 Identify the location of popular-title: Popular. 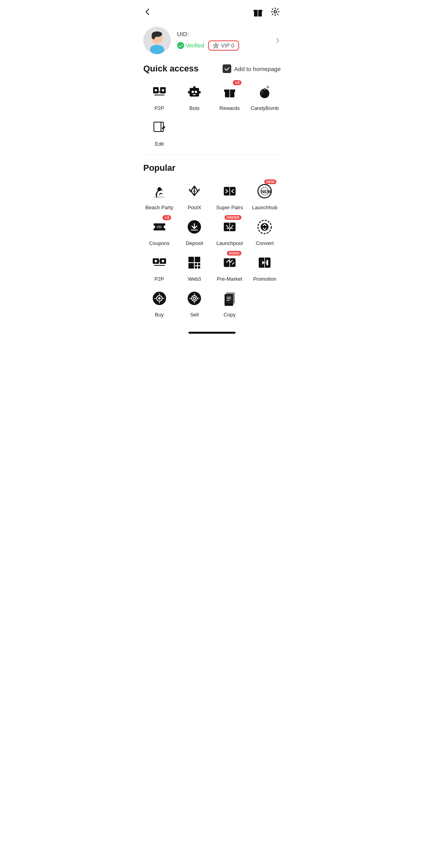
(159, 168).